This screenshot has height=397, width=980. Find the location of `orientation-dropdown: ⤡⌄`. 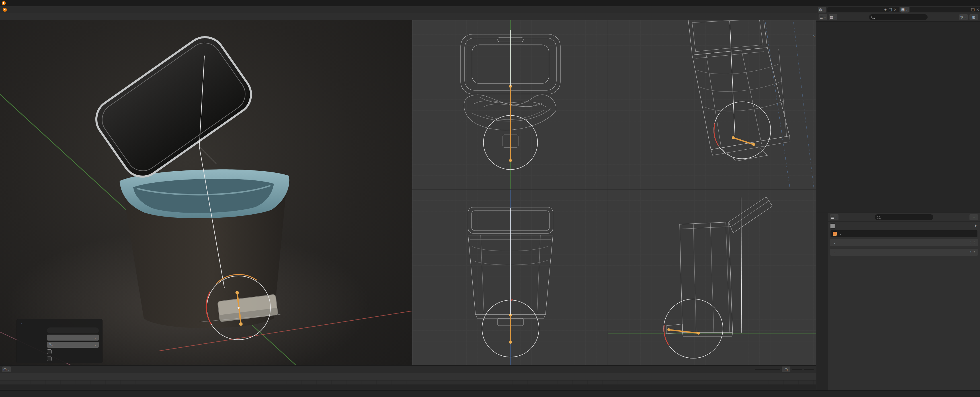

orientation-dropdown: ⤡⌄ is located at coordinates (73, 345).